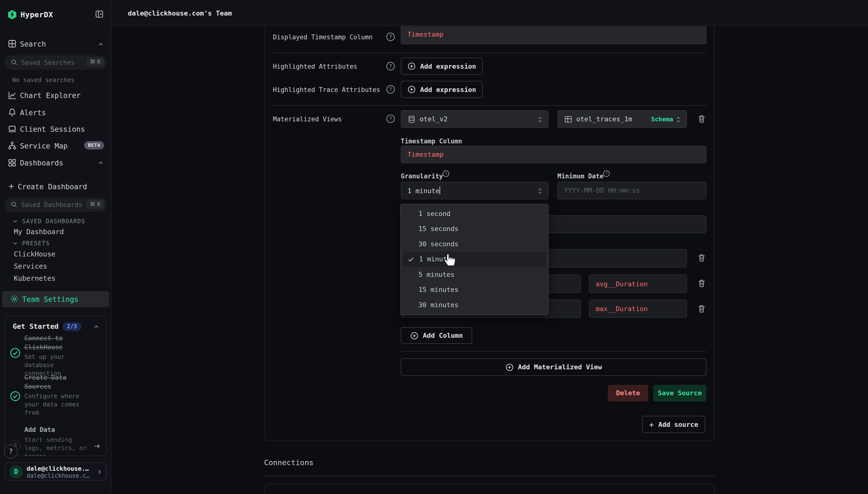 Image resolution: width=868 pixels, height=494 pixels. What do you see at coordinates (632, 190) in the screenshot?
I see `minimum-date-input` at bounding box center [632, 190].